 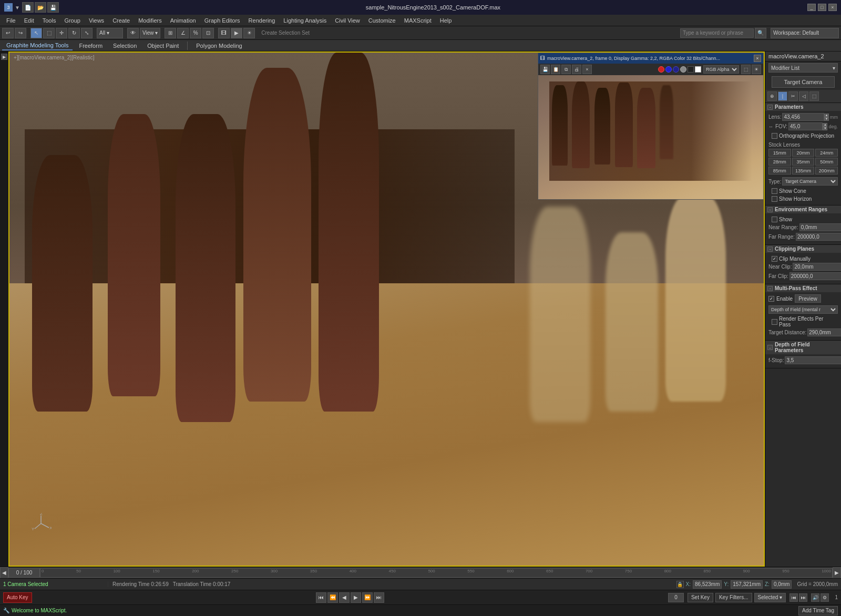 What do you see at coordinates (793, 96) in the screenshot?
I see `panel-icon-3: ✂` at bounding box center [793, 96].